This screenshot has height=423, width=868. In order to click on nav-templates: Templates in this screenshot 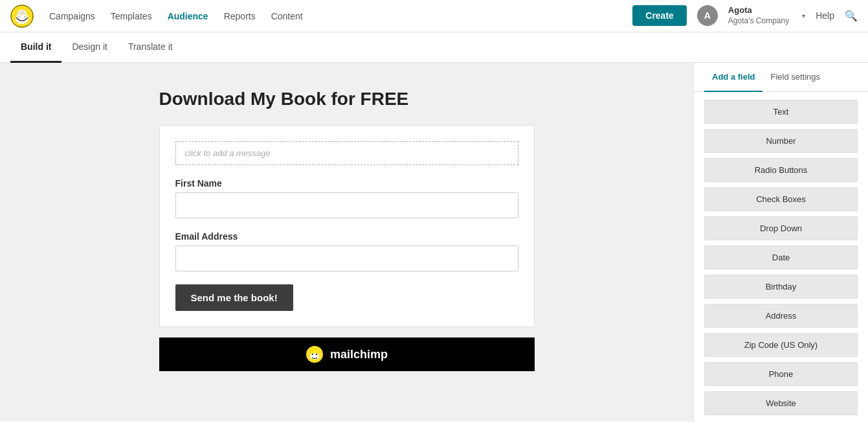, I will do `click(131, 16)`.